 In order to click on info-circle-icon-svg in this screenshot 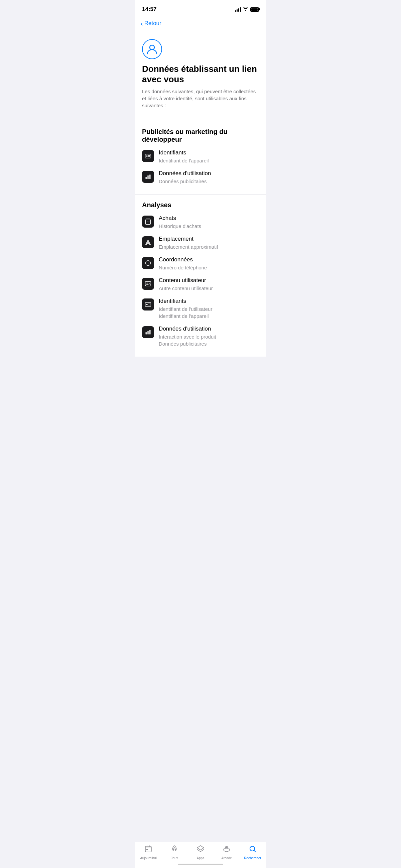, I will do `click(148, 263)`.